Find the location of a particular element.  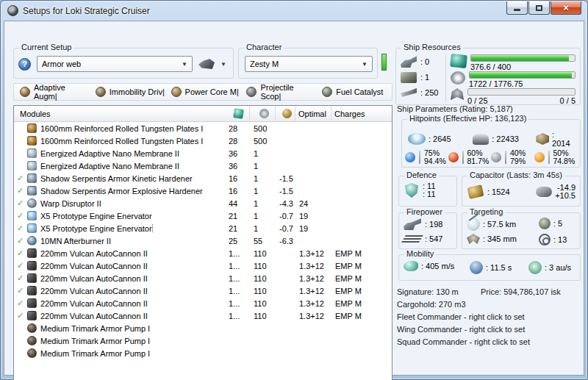

module-cpu: 28 is located at coordinates (238, 141).